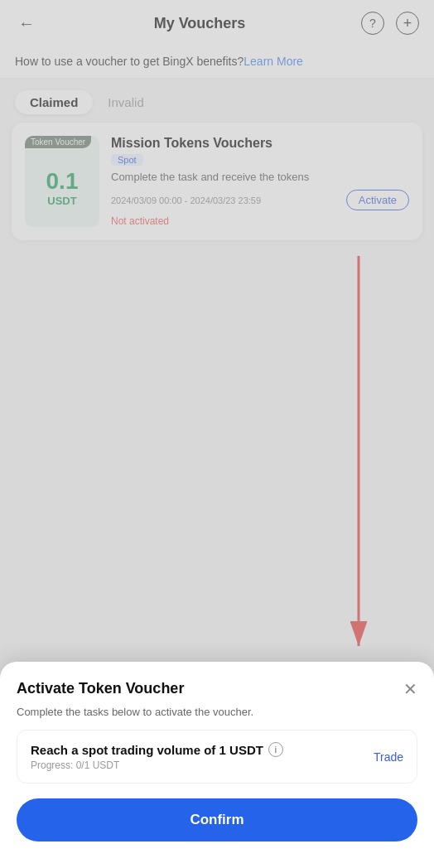 This screenshot has width=434, height=868. What do you see at coordinates (147, 750) in the screenshot?
I see `task-title: Reach a spot trading volume of 1 USDT` at bounding box center [147, 750].